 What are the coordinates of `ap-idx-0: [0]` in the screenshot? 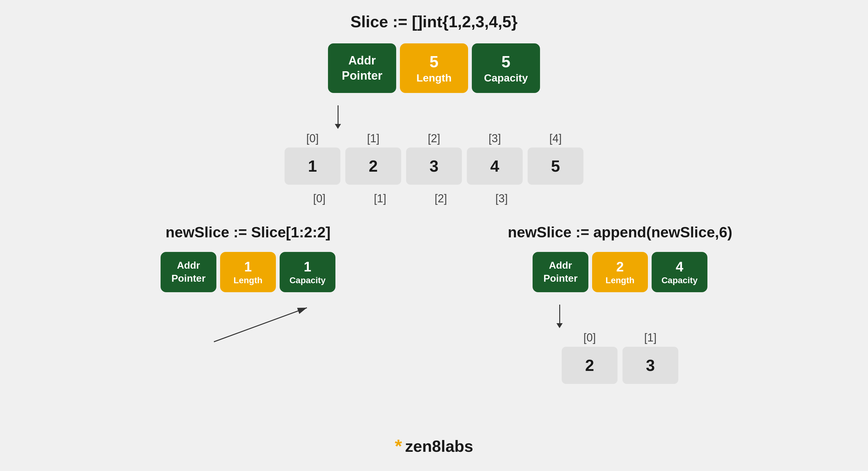 It's located at (590, 338).